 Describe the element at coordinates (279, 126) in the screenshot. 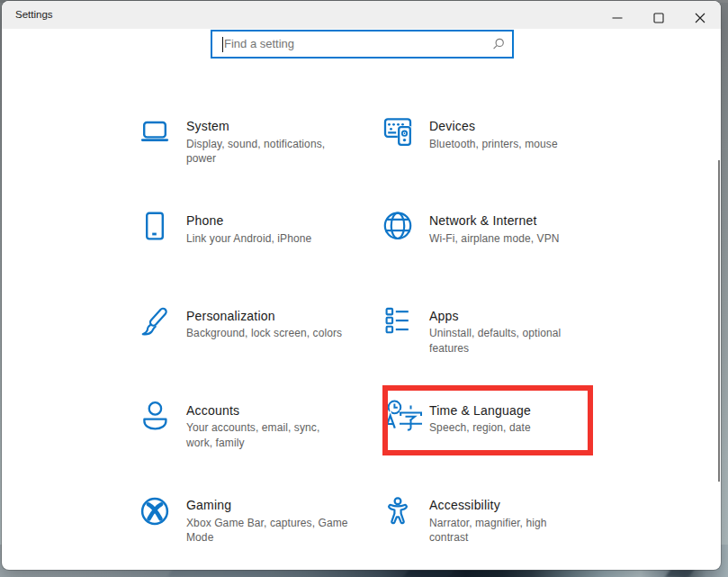

I see `category-title: System` at that location.